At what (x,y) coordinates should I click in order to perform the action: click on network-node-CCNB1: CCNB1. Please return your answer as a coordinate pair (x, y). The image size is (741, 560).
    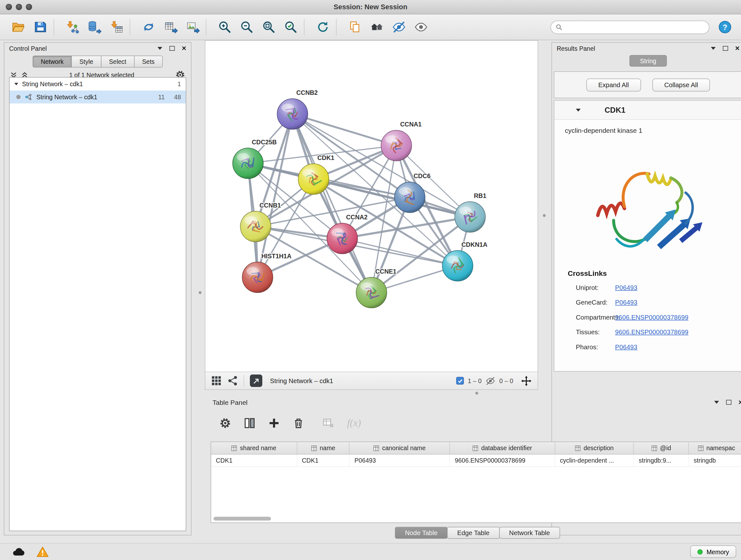
    Looking at the image, I should click on (261, 222).